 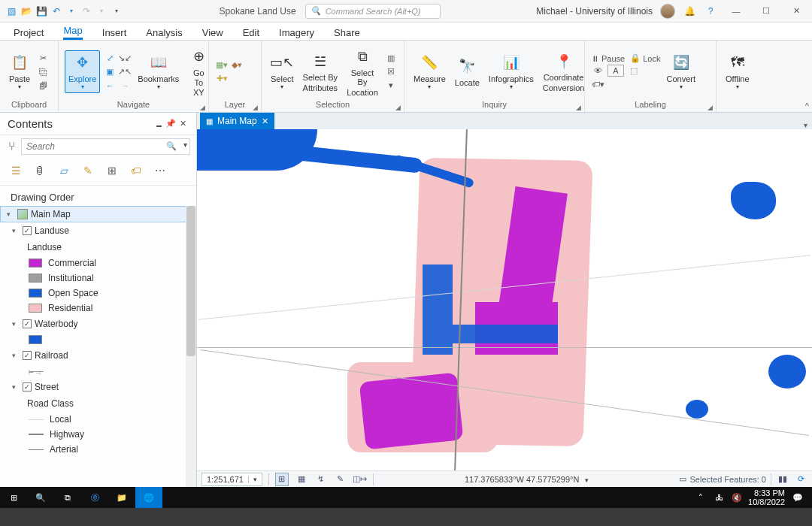 I want to click on prev-extent-icon: ←, so click(x=110, y=86).